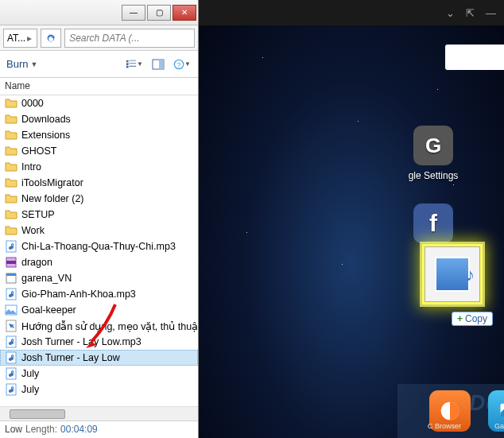 The width and height of the screenshot is (504, 438). I want to click on file-row: Extensions, so click(99, 135).